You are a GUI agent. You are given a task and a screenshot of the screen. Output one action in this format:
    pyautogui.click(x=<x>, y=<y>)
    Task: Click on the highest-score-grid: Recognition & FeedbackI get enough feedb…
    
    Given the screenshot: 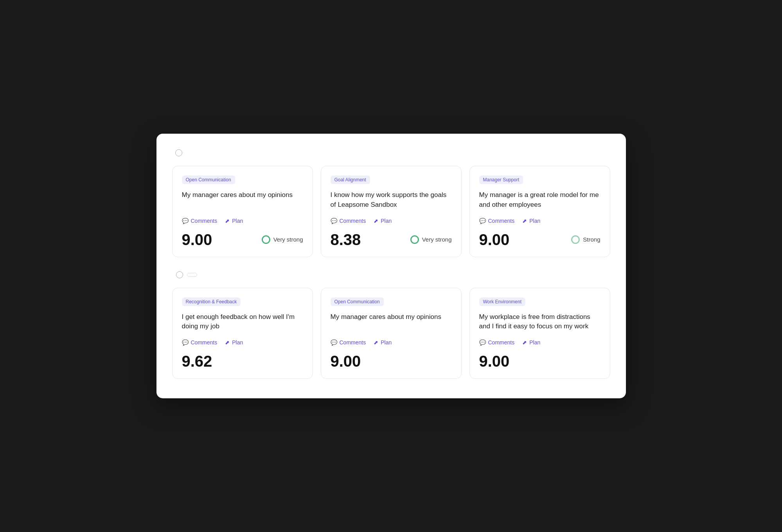 What is the action you would take?
    pyautogui.click(x=391, y=333)
    